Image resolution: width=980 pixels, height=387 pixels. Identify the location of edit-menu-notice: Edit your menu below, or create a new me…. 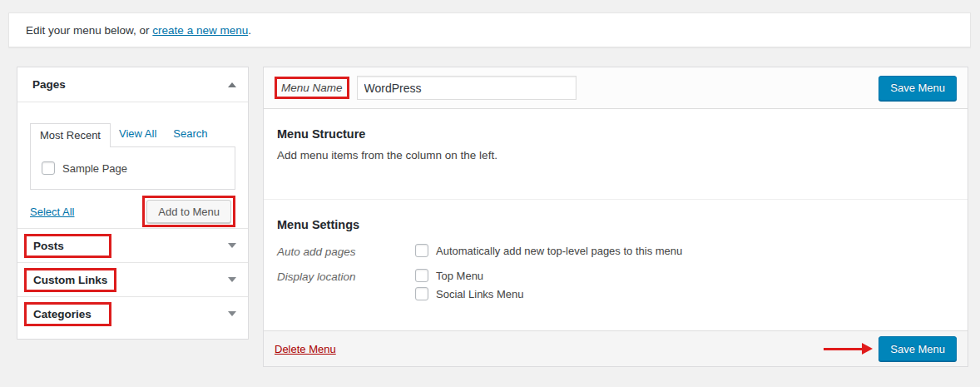
(489, 30).